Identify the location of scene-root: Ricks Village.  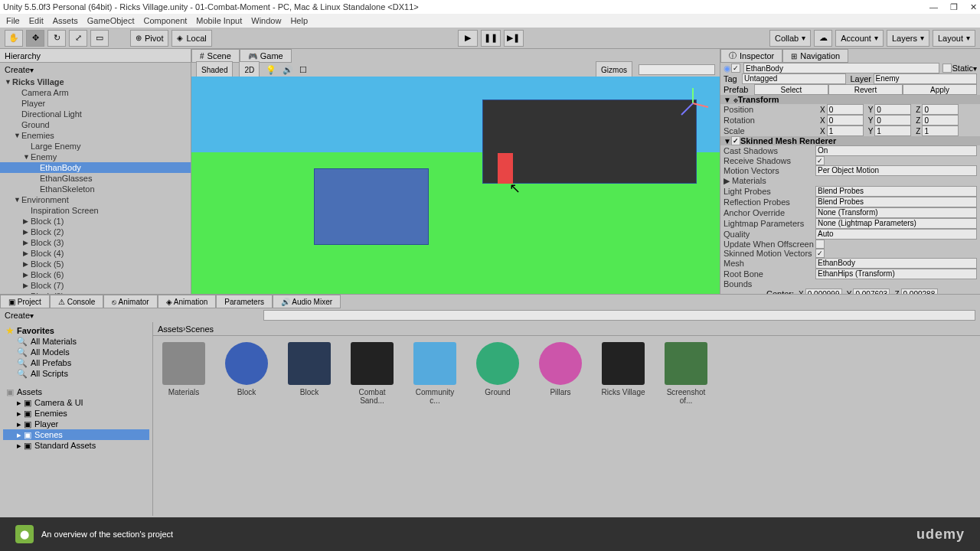
(38, 82).